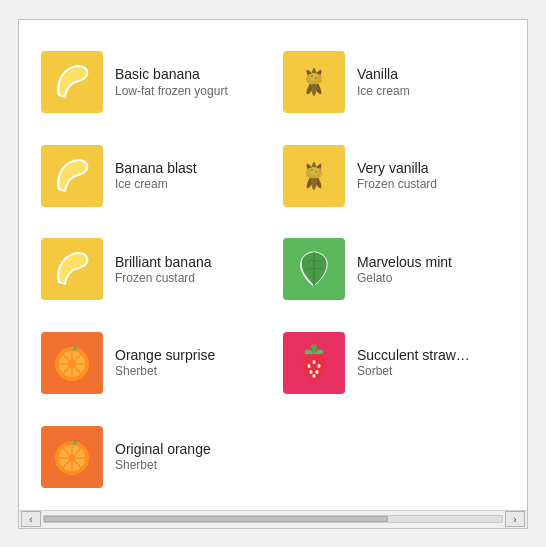 This screenshot has width=546, height=547. Describe the element at coordinates (216, 519) in the screenshot. I see `scroll-thumb` at that location.